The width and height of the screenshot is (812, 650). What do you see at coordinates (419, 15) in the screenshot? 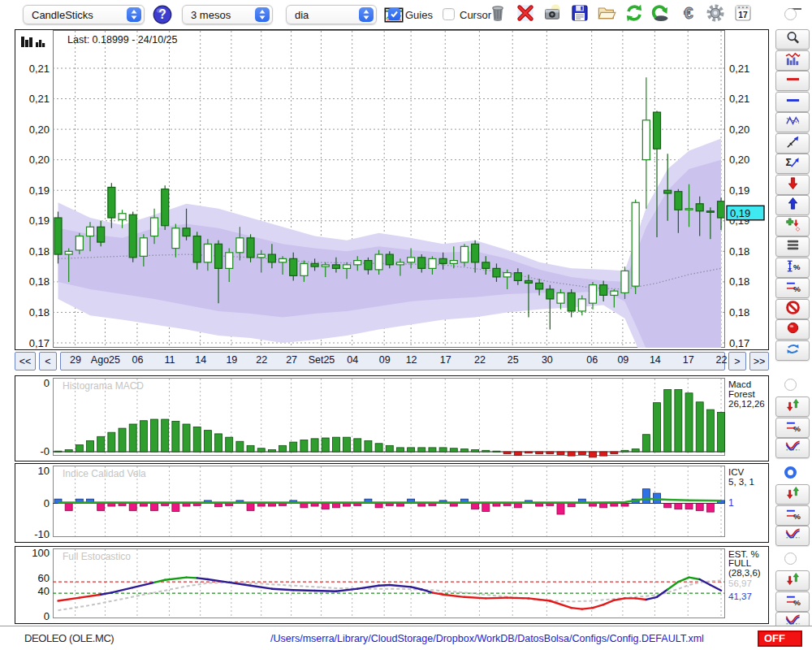
I see `guides-checkbox-label: Guies` at bounding box center [419, 15].